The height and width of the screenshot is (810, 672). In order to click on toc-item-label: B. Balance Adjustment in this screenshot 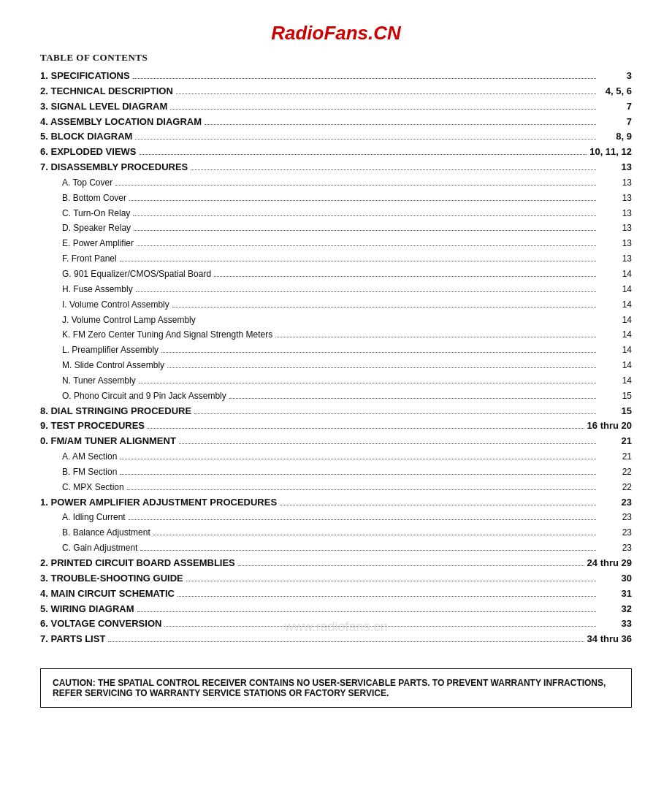, I will do `click(107, 533)`.